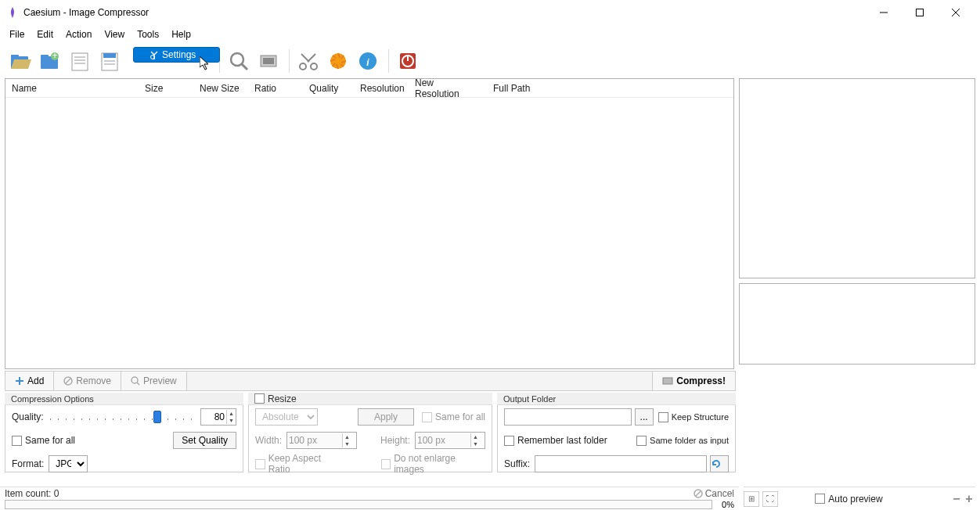  I want to click on format-select: JPG, so click(68, 464).